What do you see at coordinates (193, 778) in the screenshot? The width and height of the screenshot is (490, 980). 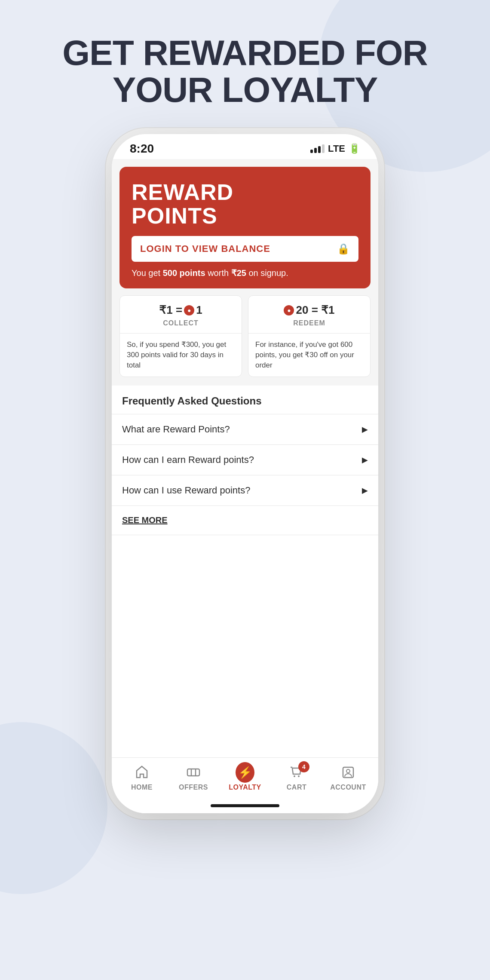 I see `nav-item-offers: OFFERS` at bounding box center [193, 778].